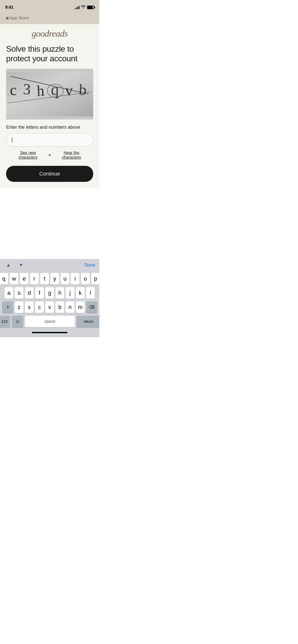 This screenshot has width=298, height=644. Describe the element at coordinates (40, 95) in the screenshot. I see `svg-text: h` at that location.